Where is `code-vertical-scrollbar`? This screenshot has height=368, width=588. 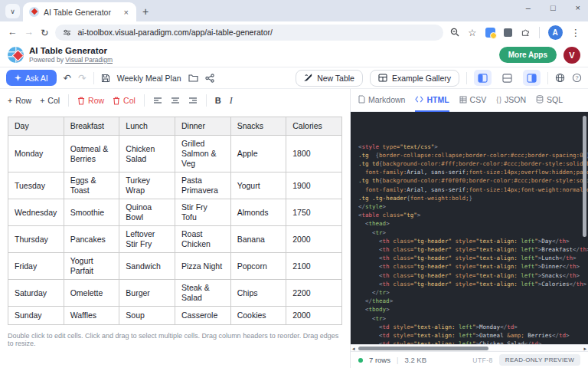 code-vertical-scrollbar is located at coordinates (585, 176).